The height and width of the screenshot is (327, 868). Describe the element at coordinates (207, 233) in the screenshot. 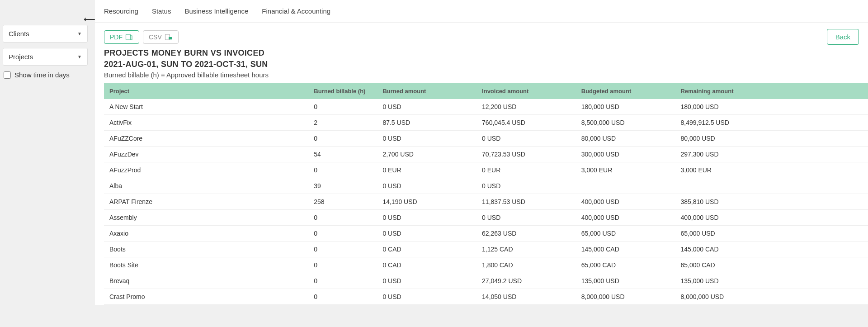

I see `cell-project: Axaxio` at that location.